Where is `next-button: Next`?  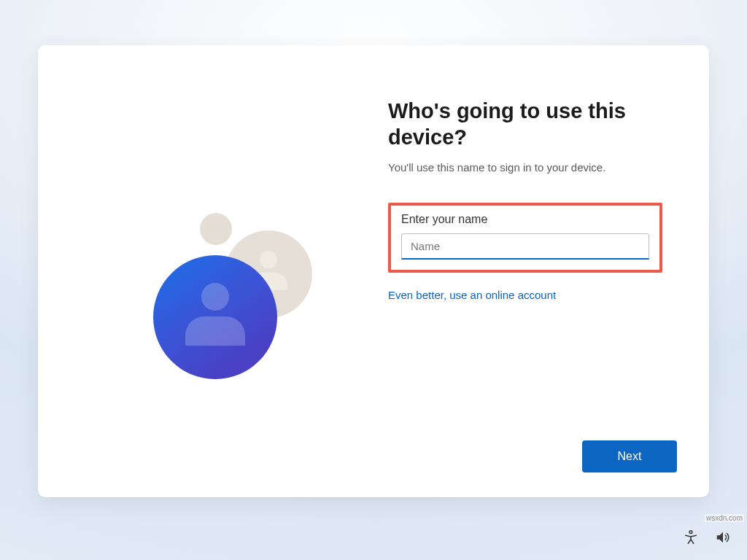 next-button: Next is located at coordinates (630, 456).